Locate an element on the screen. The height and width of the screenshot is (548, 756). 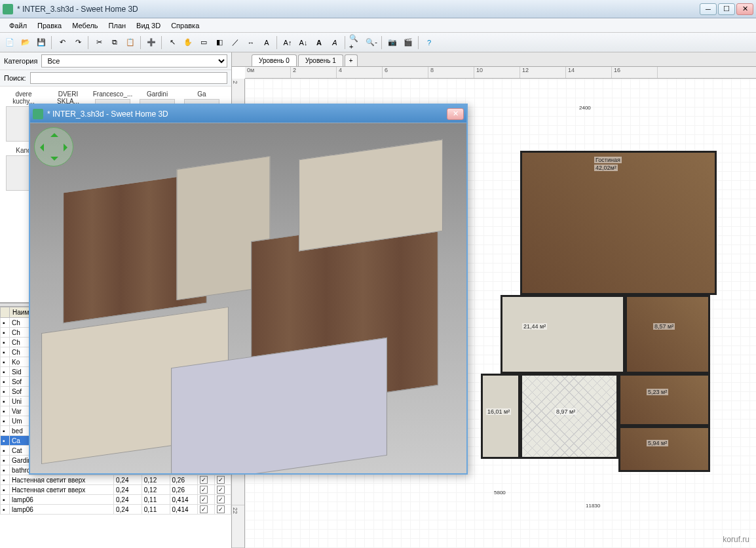
dimension-icon: ↔ is located at coordinates (251, 43).